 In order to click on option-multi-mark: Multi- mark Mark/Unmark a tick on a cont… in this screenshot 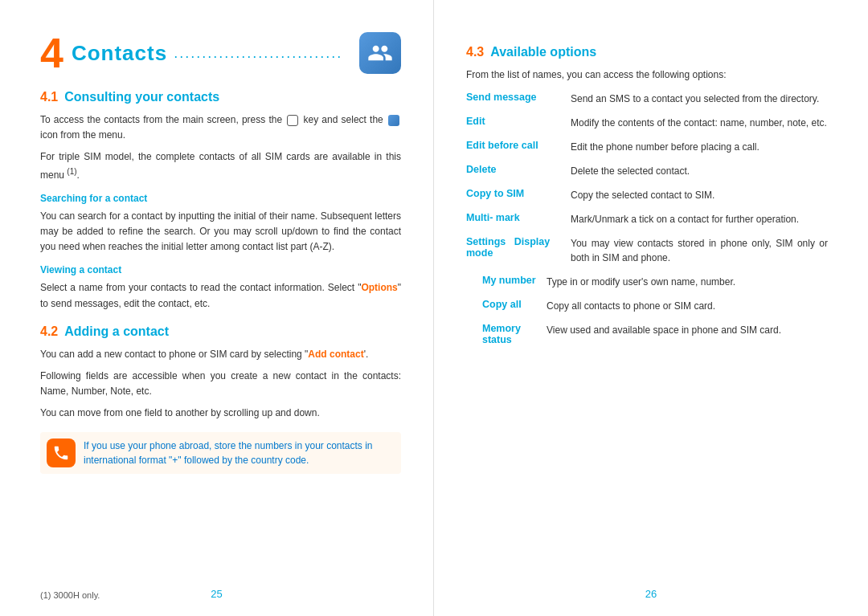, I will do `click(647, 219)`.